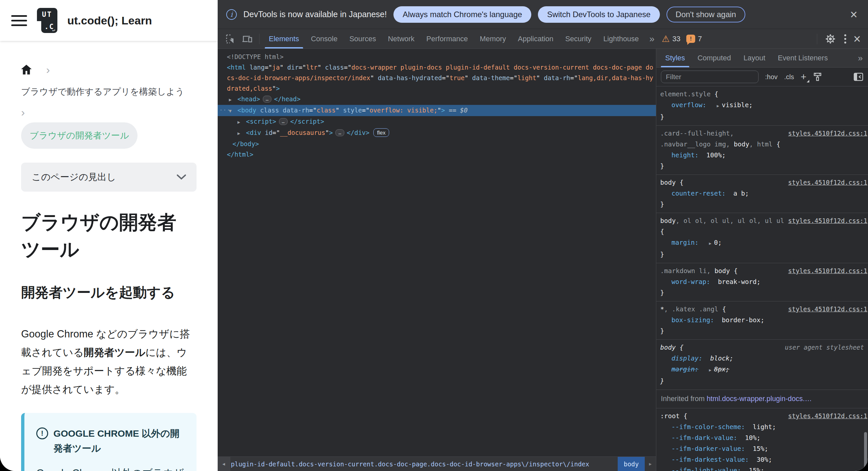  What do you see at coordinates (762, 155) in the screenshot?
I see `css-property: height: 100%;` at bounding box center [762, 155].